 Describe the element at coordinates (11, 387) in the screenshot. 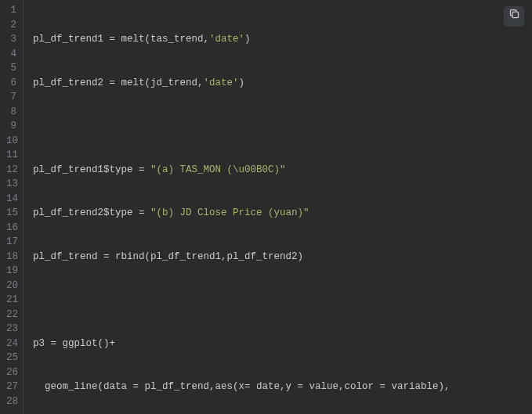

I see `line-number: 27` at that location.